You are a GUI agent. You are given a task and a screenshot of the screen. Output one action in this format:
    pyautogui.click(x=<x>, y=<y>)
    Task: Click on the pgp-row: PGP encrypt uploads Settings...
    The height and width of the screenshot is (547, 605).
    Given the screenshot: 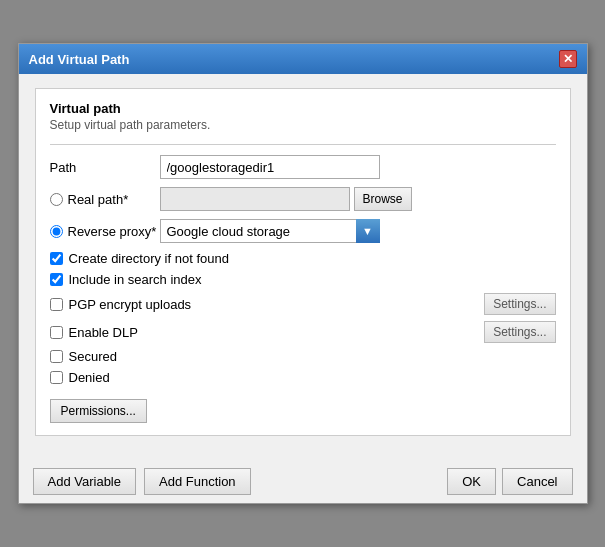 What is the action you would take?
    pyautogui.click(x=303, y=304)
    